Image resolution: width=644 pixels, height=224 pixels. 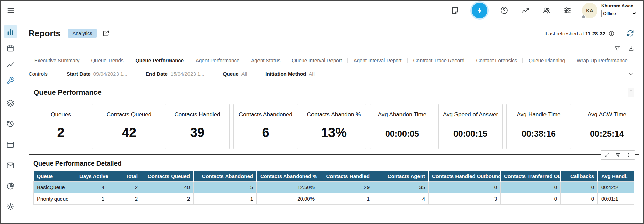 What do you see at coordinates (157, 74) in the screenshot?
I see `filter-label: End Date` at bounding box center [157, 74].